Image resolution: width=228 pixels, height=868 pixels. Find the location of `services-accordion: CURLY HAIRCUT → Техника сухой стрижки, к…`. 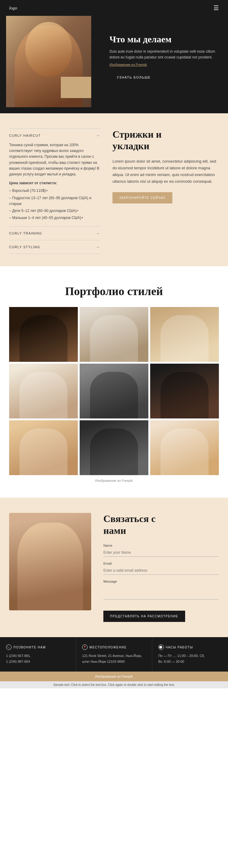

services-accordion: CURLY HAIRCUT → Техника сухой стрижки, к… is located at coordinates (54, 191).